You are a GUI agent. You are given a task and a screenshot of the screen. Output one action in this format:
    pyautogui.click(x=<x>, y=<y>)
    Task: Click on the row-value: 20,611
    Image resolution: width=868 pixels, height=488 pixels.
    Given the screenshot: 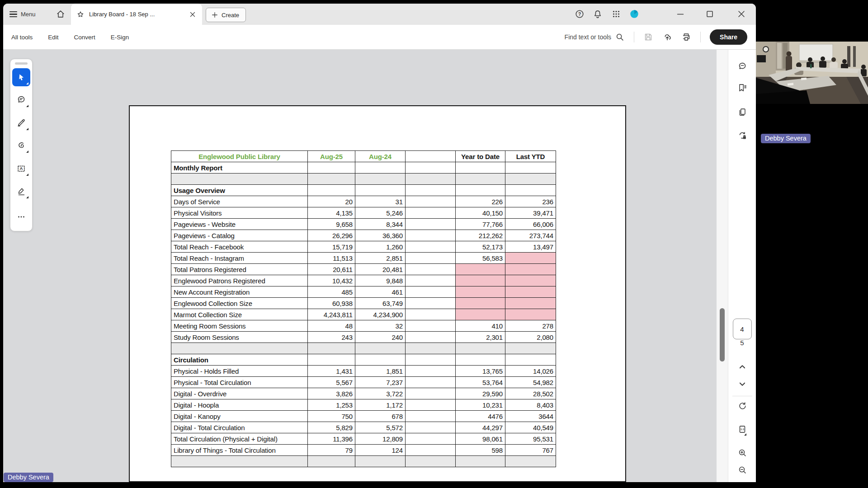 What is the action you would take?
    pyautogui.click(x=332, y=269)
    